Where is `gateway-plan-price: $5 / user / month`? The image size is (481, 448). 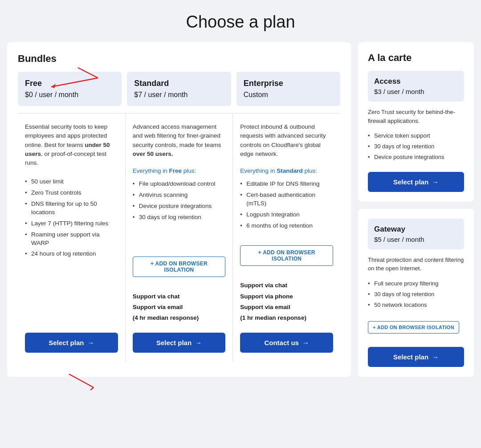 gateway-plan-price: $5 / user / month is located at coordinates (416, 240).